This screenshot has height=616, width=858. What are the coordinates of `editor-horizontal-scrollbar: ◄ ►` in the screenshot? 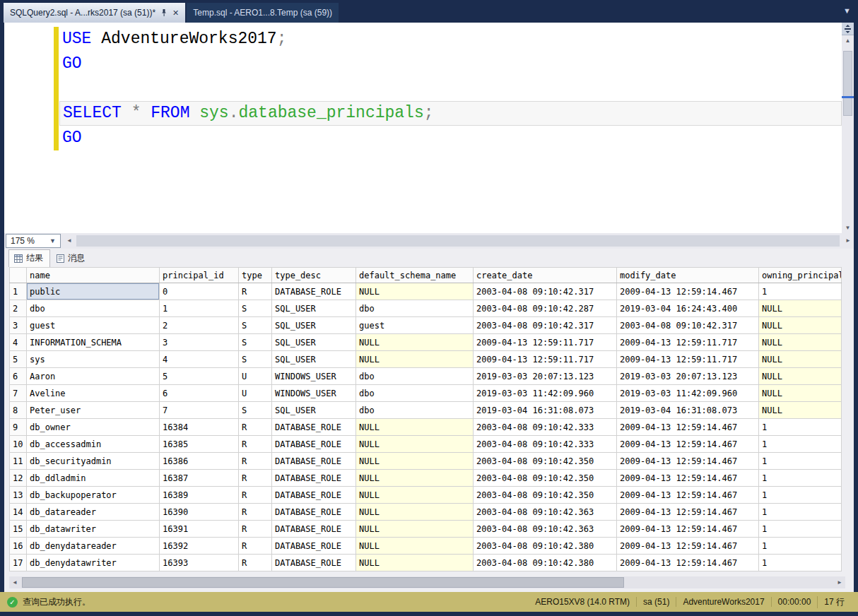 It's located at (458, 241).